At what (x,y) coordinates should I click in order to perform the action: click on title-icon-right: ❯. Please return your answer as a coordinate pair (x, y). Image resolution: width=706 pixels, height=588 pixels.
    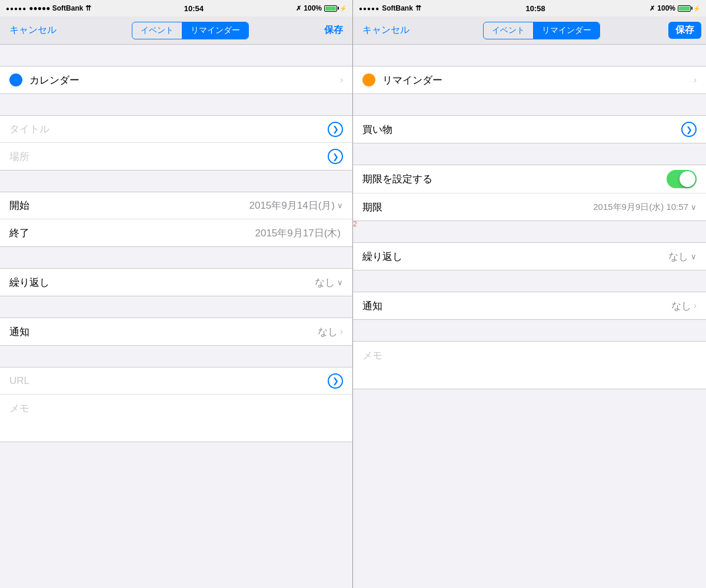
    Looking at the image, I should click on (689, 129).